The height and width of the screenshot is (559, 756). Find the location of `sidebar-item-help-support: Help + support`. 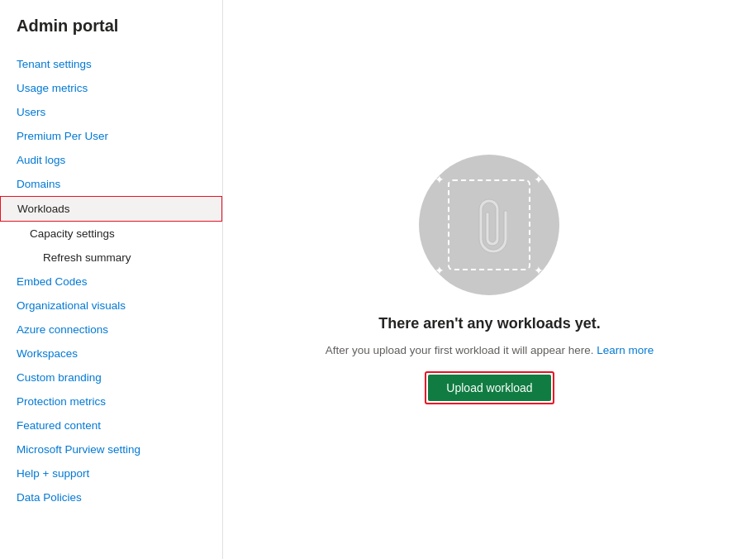

sidebar-item-help-support: Help + support is located at coordinates (111, 473).